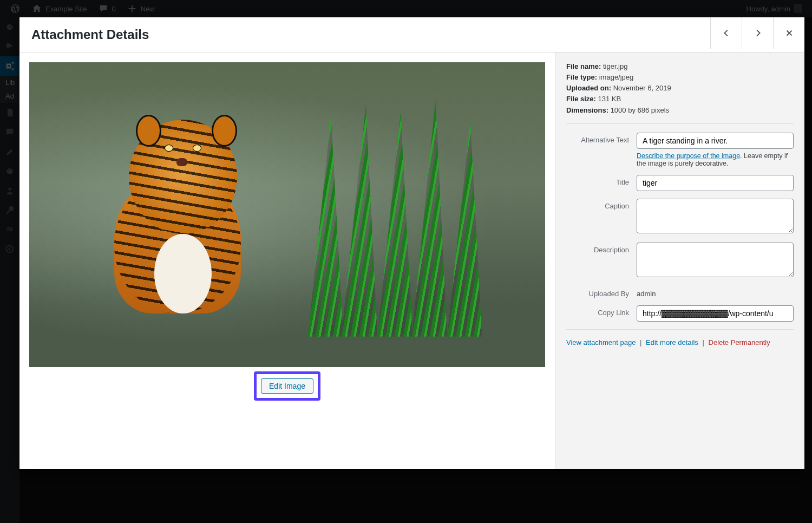 The height and width of the screenshot is (523, 812). I want to click on edit-more-link: Edit more details, so click(672, 342).